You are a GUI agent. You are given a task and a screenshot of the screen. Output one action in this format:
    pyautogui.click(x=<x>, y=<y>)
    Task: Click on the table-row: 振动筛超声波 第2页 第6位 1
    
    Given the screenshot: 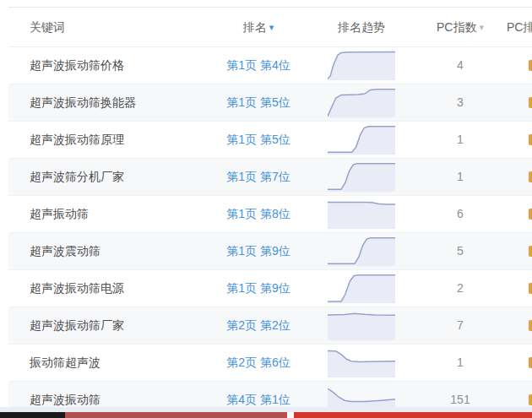 What is the action you would take?
    pyautogui.click(x=270, y=363)
    